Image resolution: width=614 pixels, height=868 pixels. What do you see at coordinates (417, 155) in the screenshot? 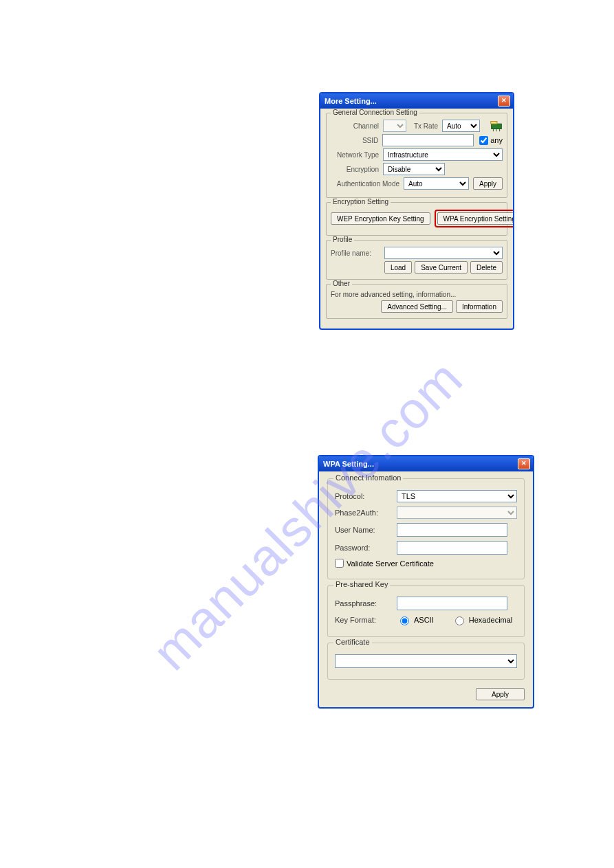
I see `general-connection-group: General Connection Setting Channel Tx Ra…` at bounding box center [417, 155].